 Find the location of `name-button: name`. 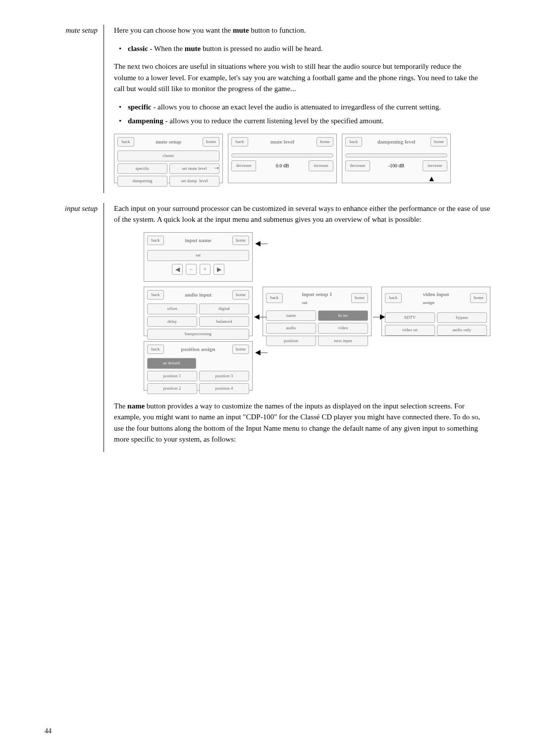

name-button: name is located at coordinates (291, 316).